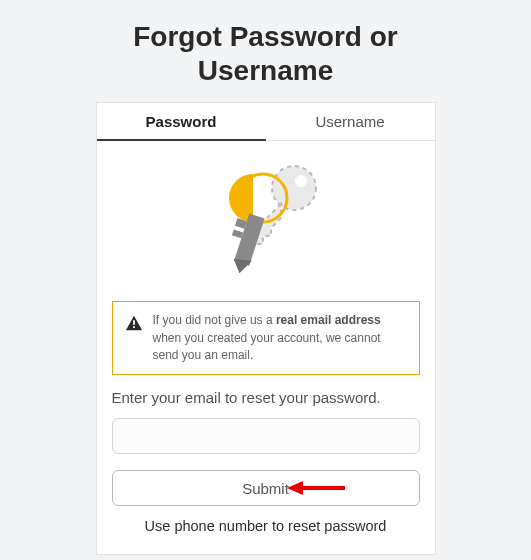 The image size is (531, 560). What do you see at coordinates (267, 346) in the screenshot?
I see `notice-suffix: when you created your account, we cannot…` at bounding box center [267, 346].